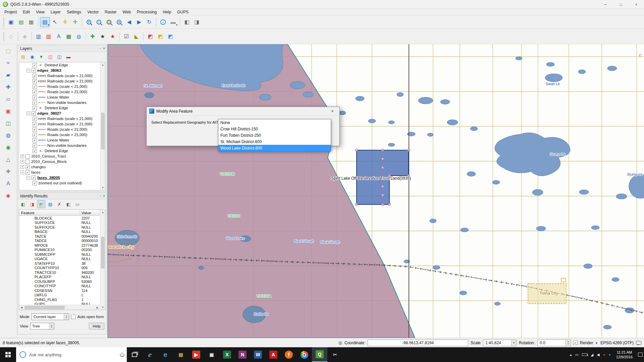  Describe the element at coordinates (26, 12) in the screenshot. I see `menu-edit: Edit` at that location.